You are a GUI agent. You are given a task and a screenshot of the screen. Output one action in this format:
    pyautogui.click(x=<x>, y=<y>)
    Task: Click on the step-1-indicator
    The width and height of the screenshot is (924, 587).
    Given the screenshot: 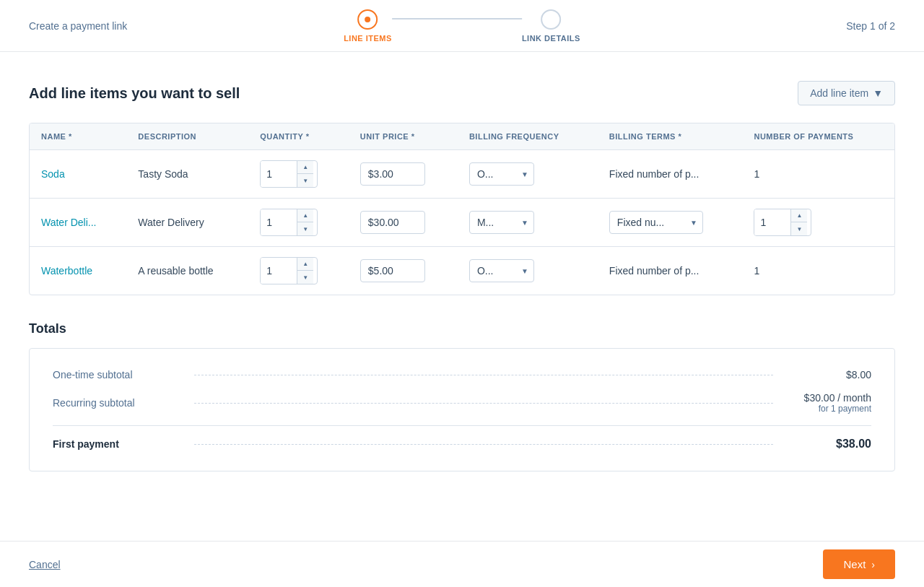 What is the action you would take?
    pyautogui.click(x=368, y=19)
    